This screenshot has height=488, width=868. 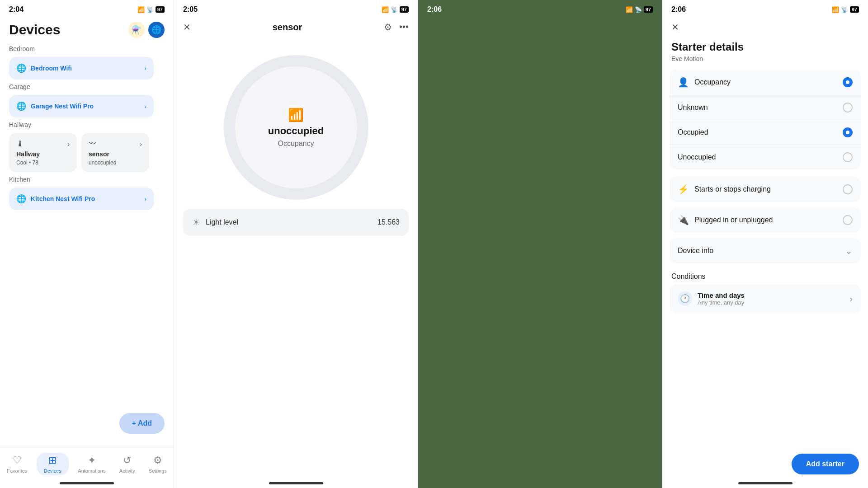 I want to click on light-icon: ☀, so click(x=196, y=222).